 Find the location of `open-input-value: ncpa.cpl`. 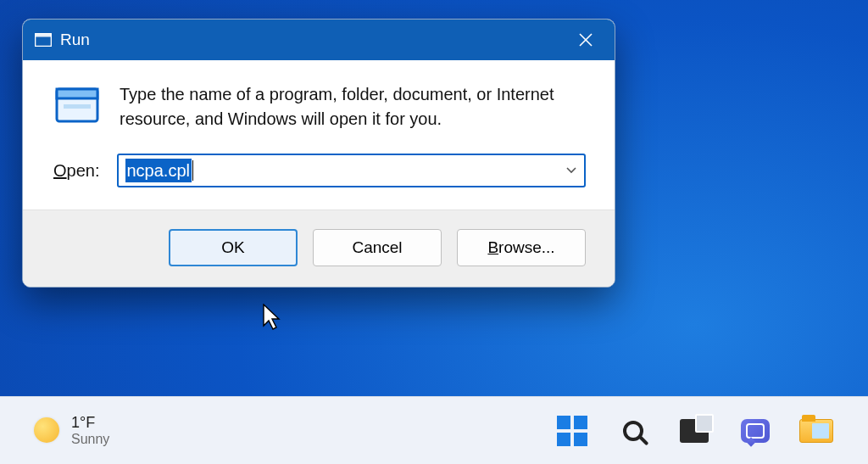

open-input-value: ncpa.cpl is located at coordinates (159, 171).